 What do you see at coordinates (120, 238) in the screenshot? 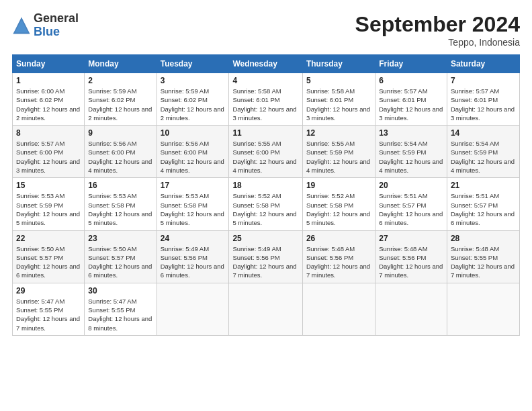
I see `day-number: 23` at bounding box center [120, 238].